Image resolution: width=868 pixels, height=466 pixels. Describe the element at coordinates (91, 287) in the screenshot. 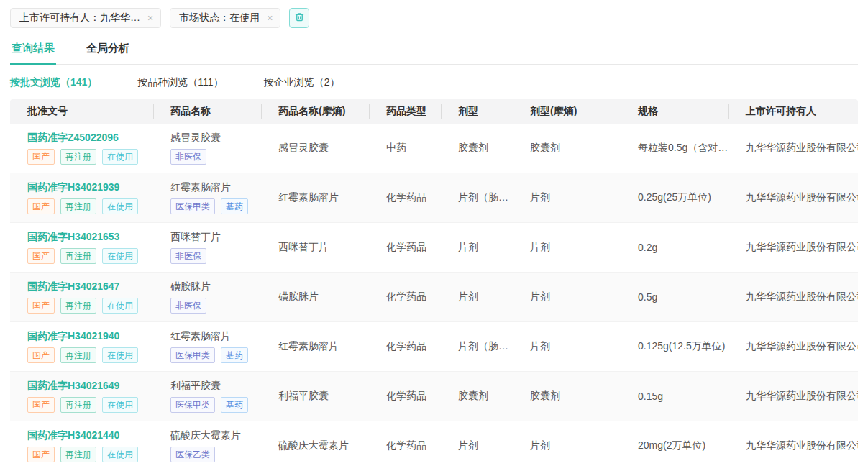

I see `approval-no-link: 国药准字H34021647` at that location.